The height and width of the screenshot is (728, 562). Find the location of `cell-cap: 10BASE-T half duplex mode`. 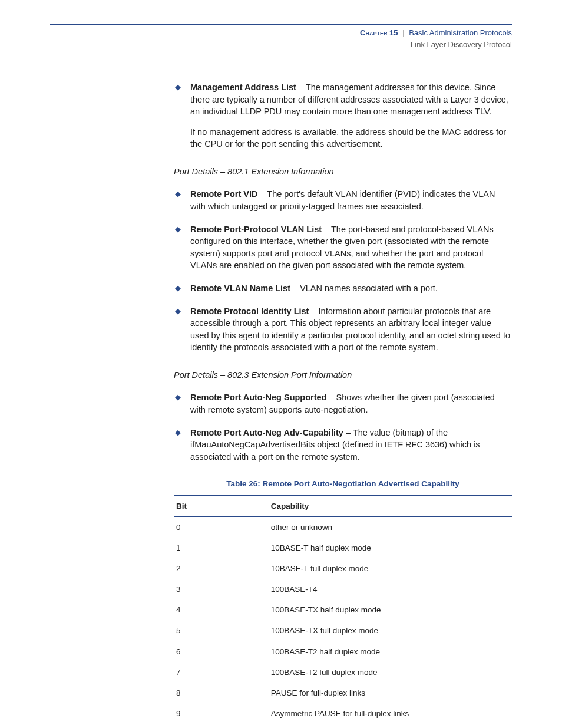

cell-cap: 10BASE-T half duplex mode is located at coordinates (390, 548).